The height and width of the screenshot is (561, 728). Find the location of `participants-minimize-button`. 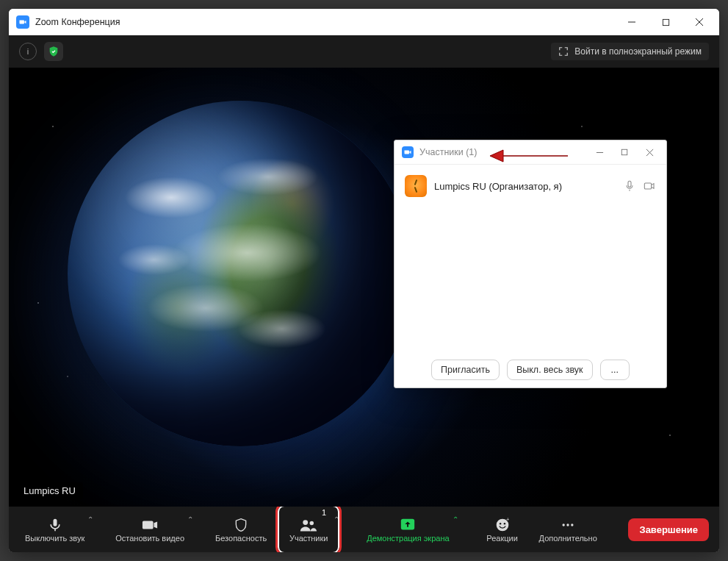

participants-minimize-button is located at coordinates (599, 152).